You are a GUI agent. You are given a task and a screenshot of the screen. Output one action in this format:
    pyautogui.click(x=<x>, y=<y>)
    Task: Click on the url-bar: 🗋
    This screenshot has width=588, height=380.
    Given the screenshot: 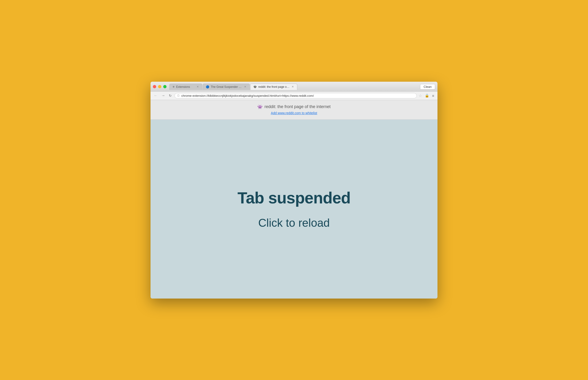 What is the action you would take?
    pyautogui.click(x=296, y=96)
    